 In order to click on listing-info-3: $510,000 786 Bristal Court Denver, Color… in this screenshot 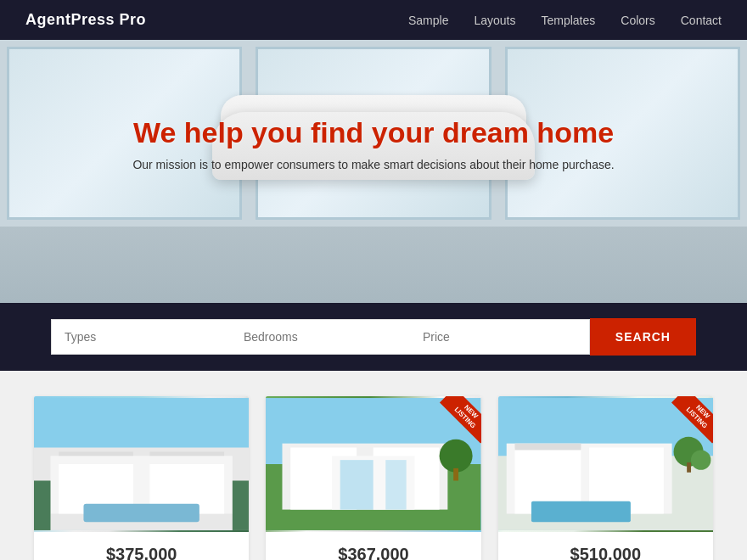, I will do `click(606, 546)`.